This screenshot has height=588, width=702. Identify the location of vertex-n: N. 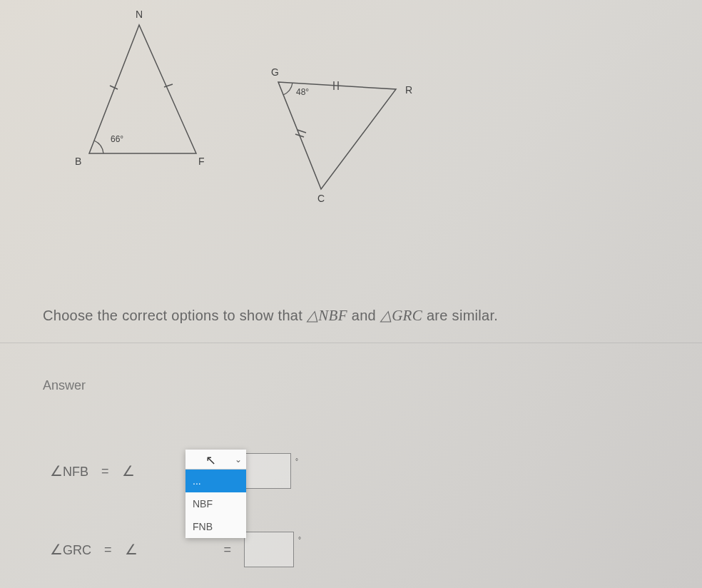
(139, 14).